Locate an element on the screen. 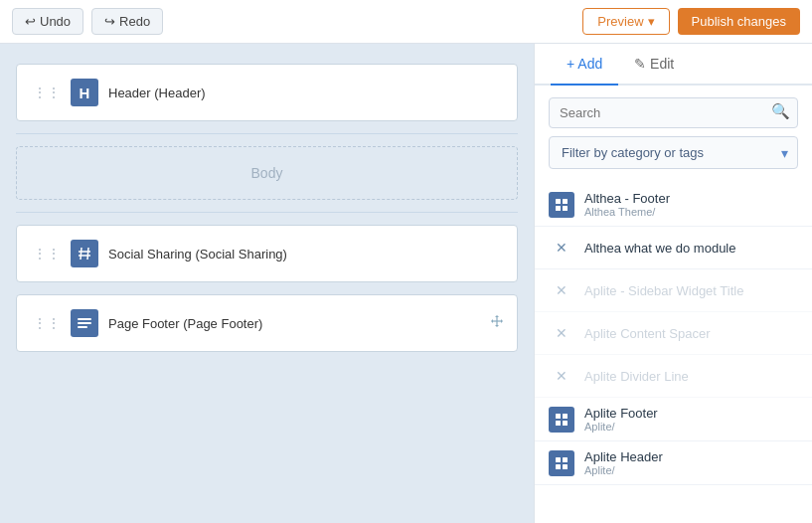  undo-label: Undo is located at coordinates (56, 22).